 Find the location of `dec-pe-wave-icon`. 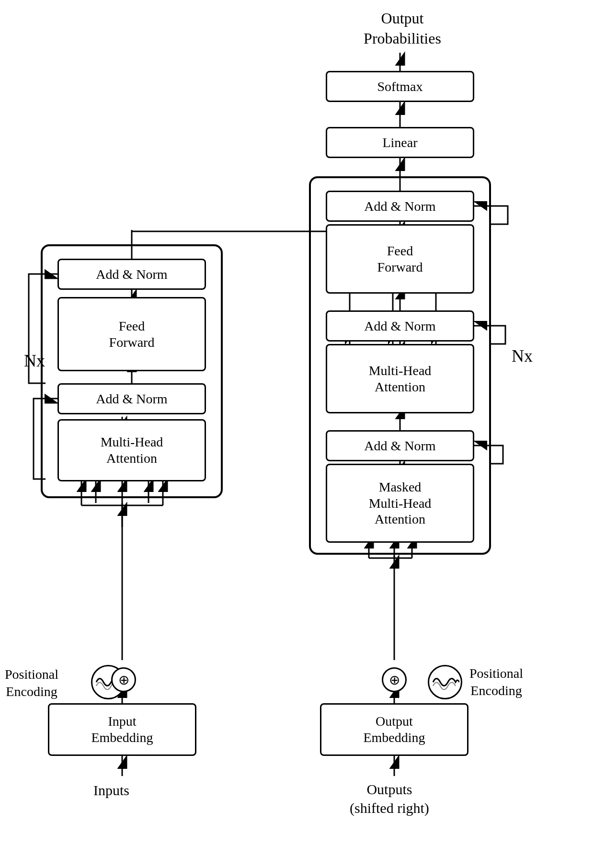

dec-pe-wave-icon is located at coordinates (445, 682).